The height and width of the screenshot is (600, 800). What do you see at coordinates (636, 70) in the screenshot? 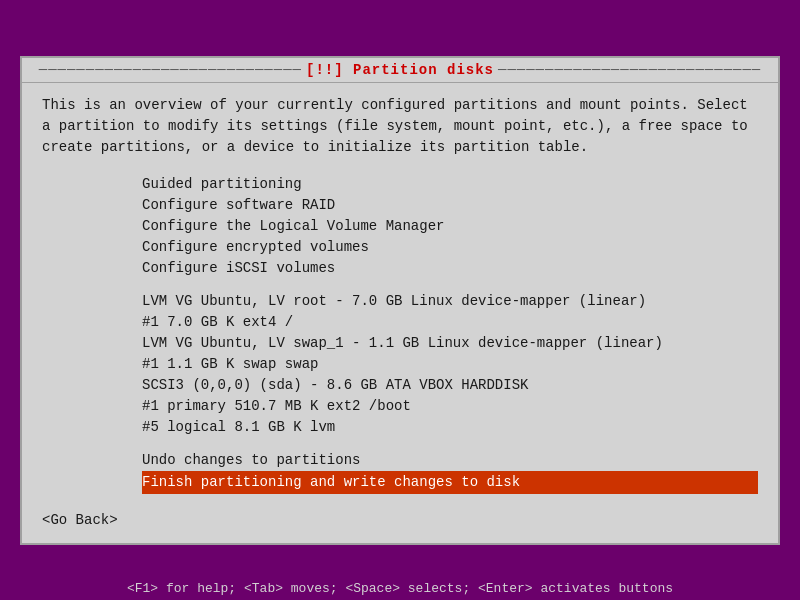
I see `title-dashes-right: ────────────────────────────` at bounding box center [636, 70].